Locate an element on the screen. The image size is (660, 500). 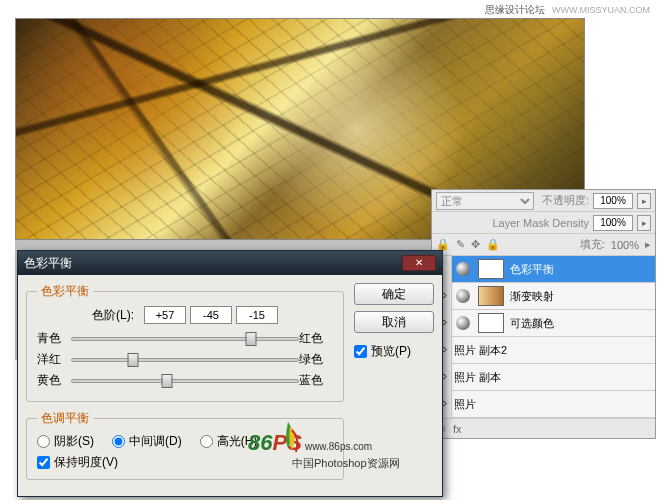
blend-mode-select: 正常 is located at coordinates (485, 201).